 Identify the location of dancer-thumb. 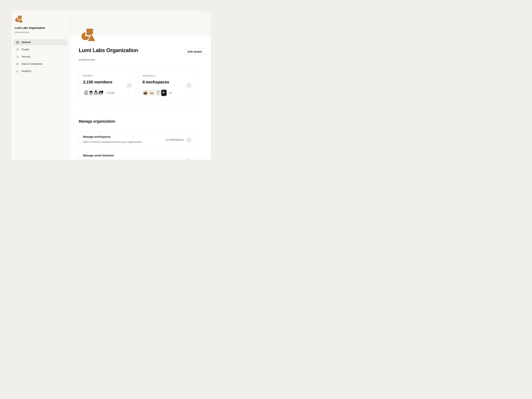
(158, 93).